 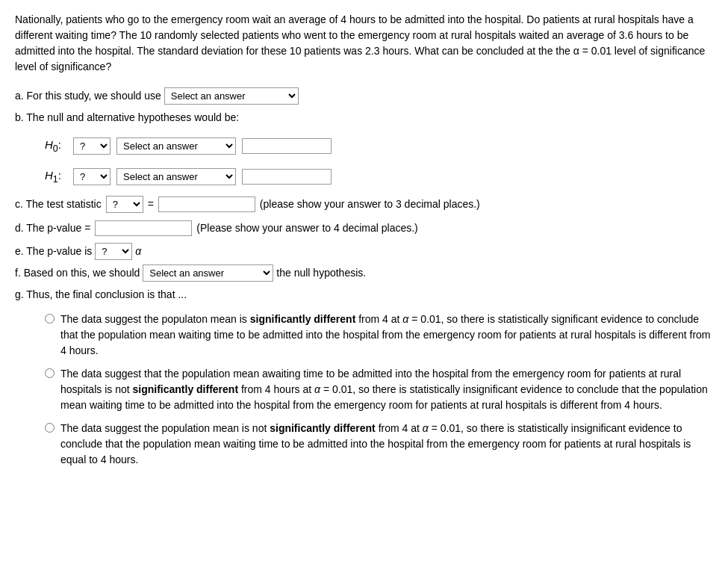 I want to click on section-d: d. The p-value = (Please show your answe…, so click(x=364, y=229).